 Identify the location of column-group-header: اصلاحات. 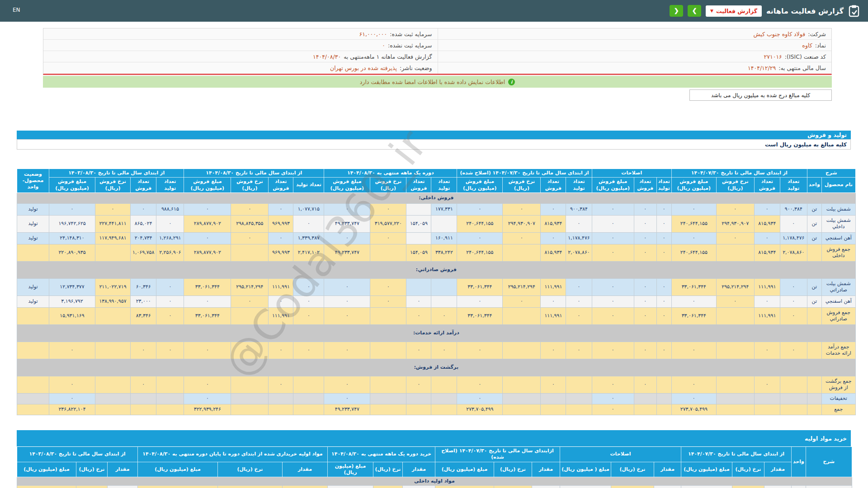
(621, 455).